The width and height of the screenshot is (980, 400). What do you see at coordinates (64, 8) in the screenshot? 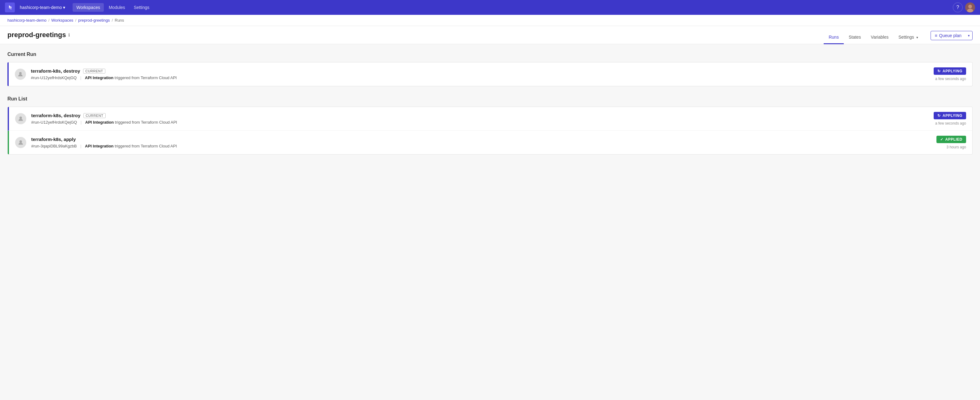
I see `nav-org-chevron: ▾` at bounding box center [64, 8].